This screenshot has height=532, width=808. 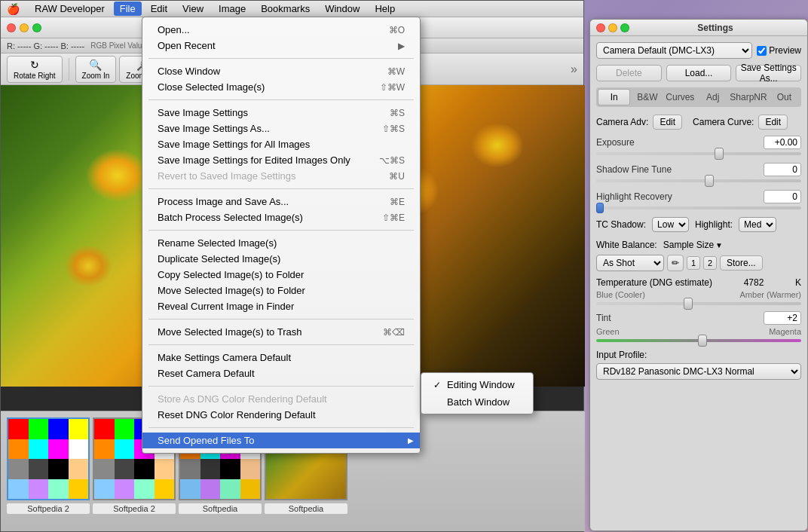 What do you see at coordinates (285, 9) in the screenshot?
I see `menu-bookmarks: Bookmarks` at bounding box center [285, 9].